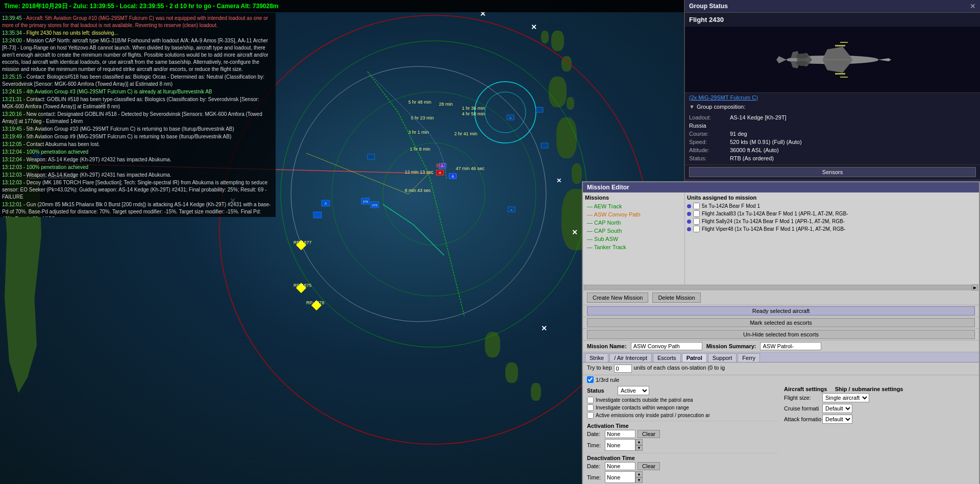  I want to click on mission-tanker-track: — Tanker Track, so click(634, 247).